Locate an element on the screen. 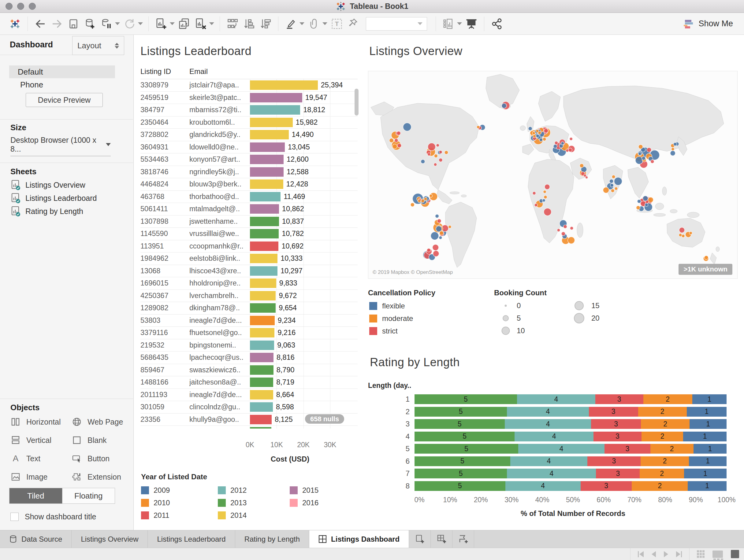 The image size is (744, 560). listing-id-cell: 3728802 is located at coordinates (165, 134).